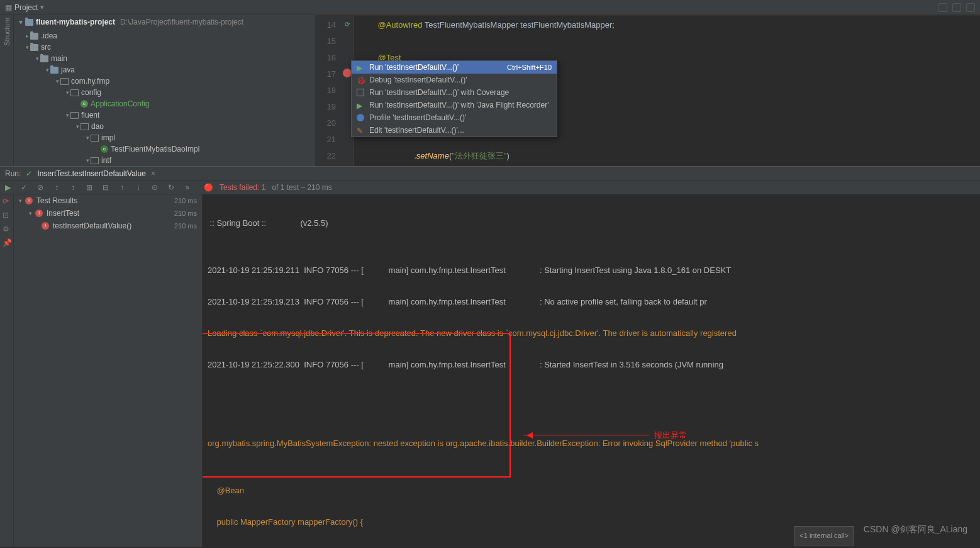 This screenshot has height=548, width=980. What do you see at coordinates (9, 8) in the screenshot?
I see `hamburger-icon: ▦` at bounding box center [9, 8].